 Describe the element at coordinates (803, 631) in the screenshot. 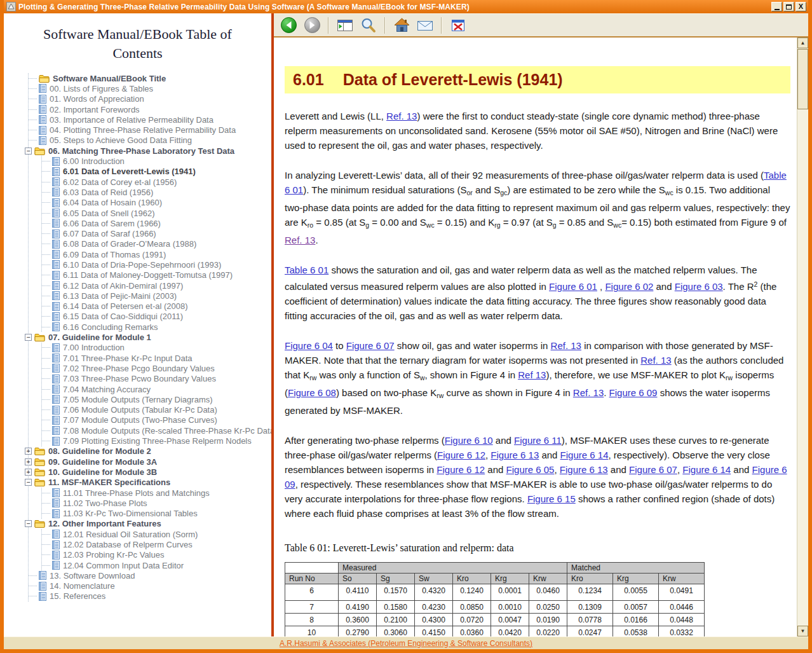

I see `scroll-down-button: ▼` at that location.